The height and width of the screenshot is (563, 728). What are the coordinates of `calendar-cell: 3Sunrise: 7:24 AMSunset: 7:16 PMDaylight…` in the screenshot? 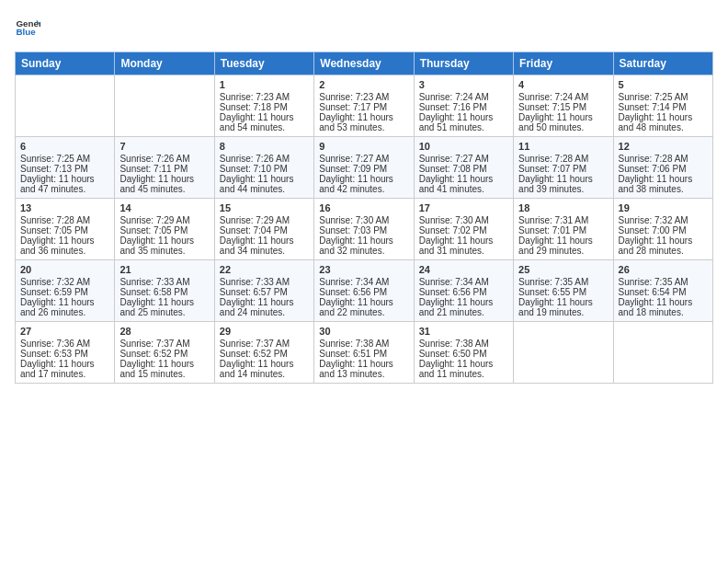 It's located at (463, 107).